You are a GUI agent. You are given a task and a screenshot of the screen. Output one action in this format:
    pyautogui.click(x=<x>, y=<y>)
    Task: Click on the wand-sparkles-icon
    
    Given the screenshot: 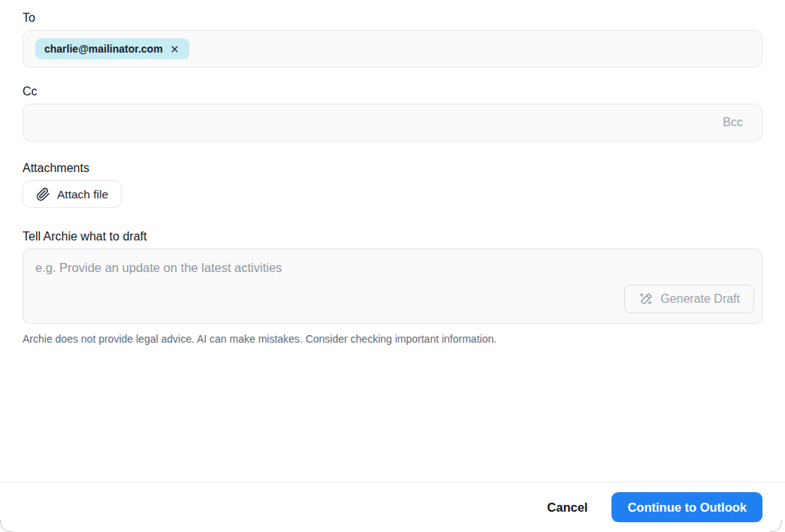 What is the action you would take?
    pyautogui.click(x=646, y=299)
    